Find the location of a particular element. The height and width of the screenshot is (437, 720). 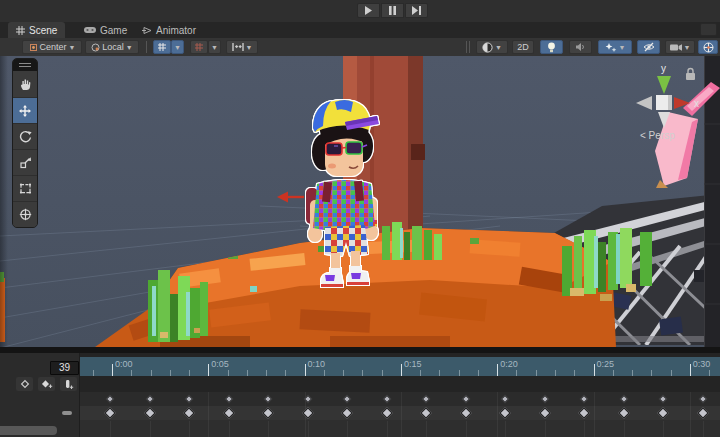

gizmo-x-cone is located at coordinates (682, 103).